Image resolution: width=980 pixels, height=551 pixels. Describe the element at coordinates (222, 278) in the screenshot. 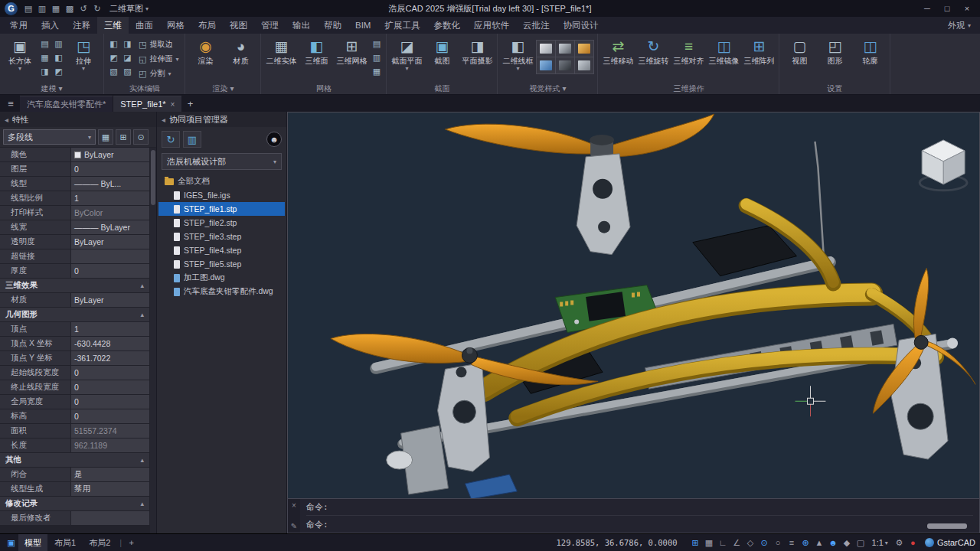

I see `tree-file-machining-dwg: 加工图.dwg` at that location.